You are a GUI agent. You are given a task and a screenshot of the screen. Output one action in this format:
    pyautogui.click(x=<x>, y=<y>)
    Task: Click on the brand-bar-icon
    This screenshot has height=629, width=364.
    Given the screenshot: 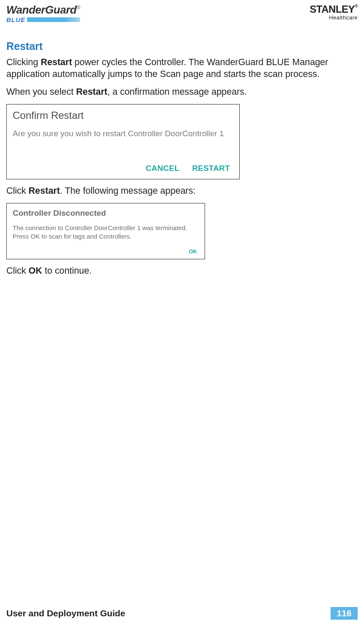 What is the action you would take?
    pyautogui.click(x=53, y=19)
    